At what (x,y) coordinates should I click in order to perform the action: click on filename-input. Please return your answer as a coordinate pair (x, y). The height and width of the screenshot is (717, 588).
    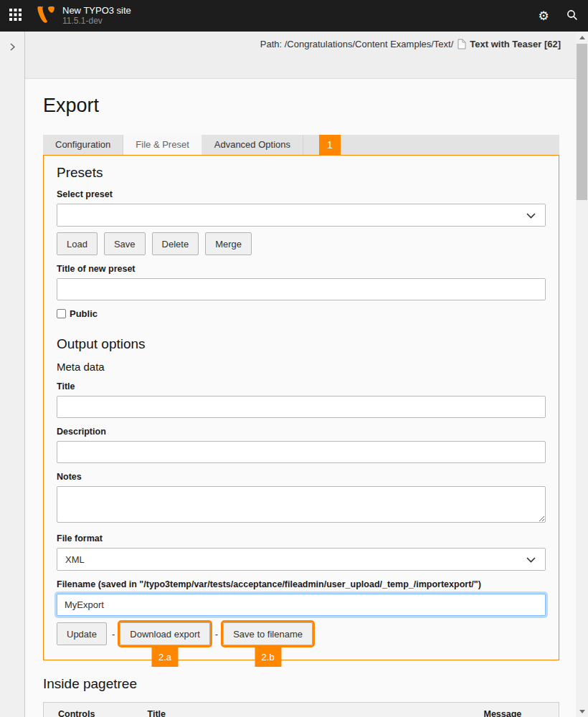
    Looking at the image, I should click on (301, 605).